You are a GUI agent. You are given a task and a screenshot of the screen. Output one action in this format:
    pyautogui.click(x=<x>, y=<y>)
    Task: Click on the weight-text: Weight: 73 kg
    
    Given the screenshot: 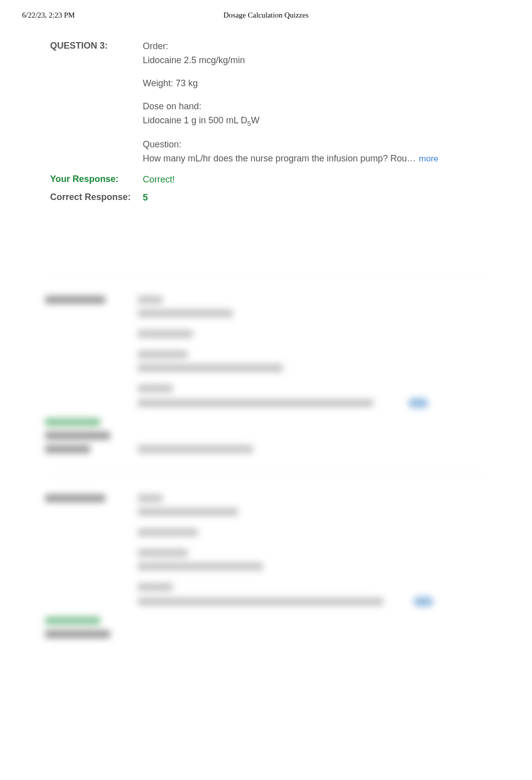 What is the action you would take?
    pyautogui.click(x=313, y=84)
    